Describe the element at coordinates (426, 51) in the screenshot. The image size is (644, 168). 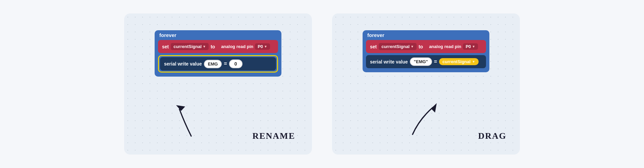
I see `forever-block-right: forever set currentSignal ▼ to analog re…` at that location.